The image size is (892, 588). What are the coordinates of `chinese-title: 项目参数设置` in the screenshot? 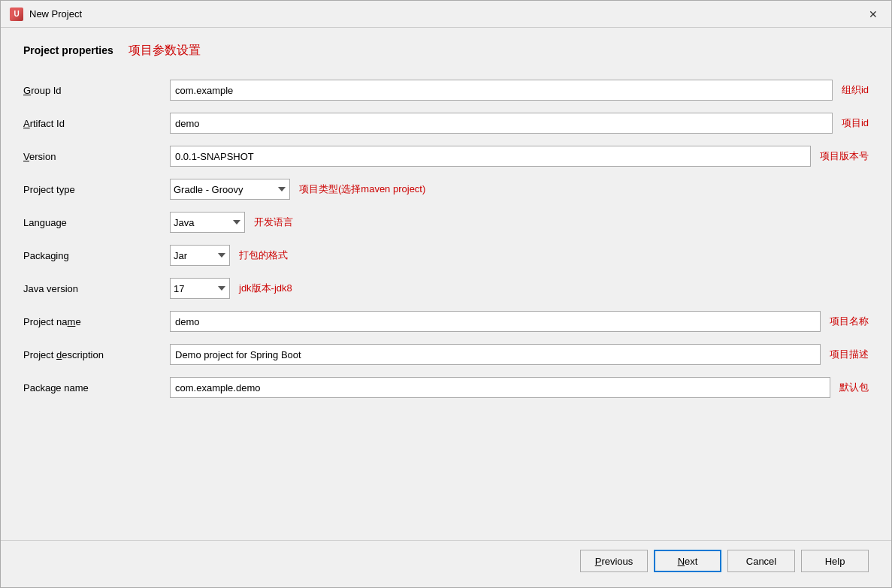 It's located at (165, 51).